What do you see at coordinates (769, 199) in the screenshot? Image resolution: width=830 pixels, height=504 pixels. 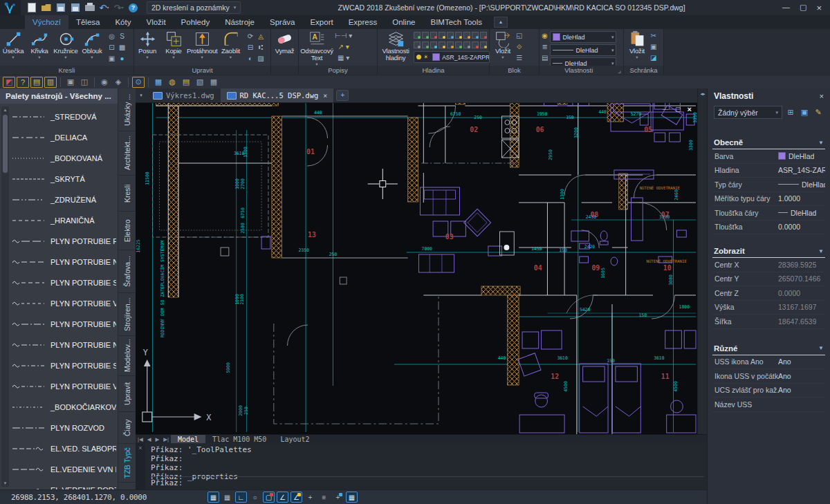 I see `property-row-m-tko-typu-ry: Měřítko typu čáry1.0000` at bounding box center [769, 199].